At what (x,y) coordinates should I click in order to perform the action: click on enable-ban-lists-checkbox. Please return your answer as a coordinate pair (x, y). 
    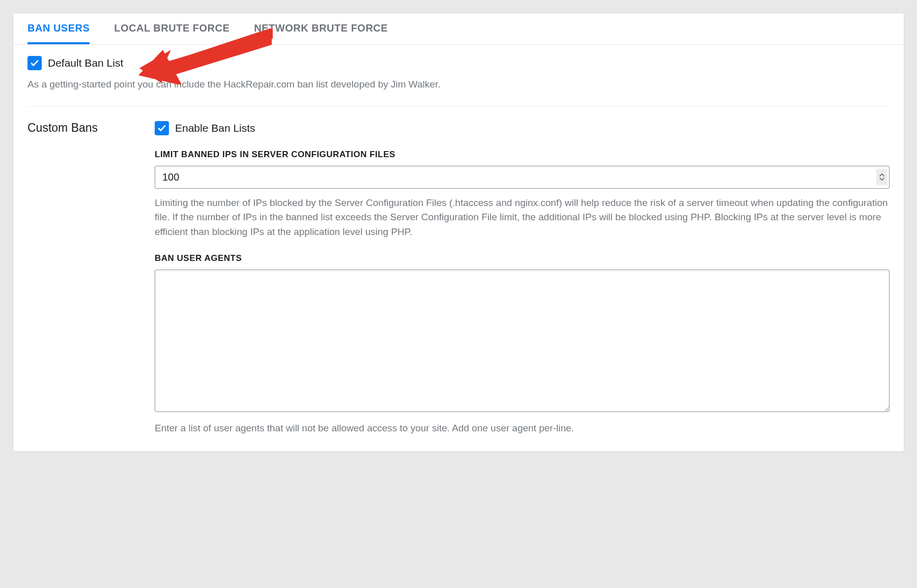
    Looking at the image, I should click on (162, 128).